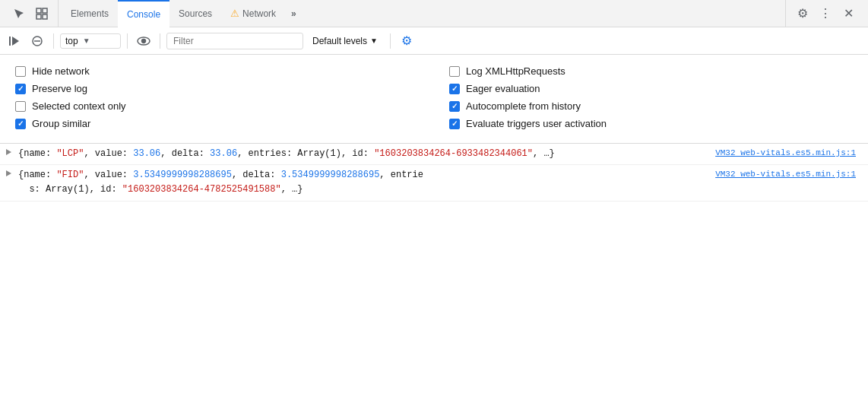 The image size is (868, 400). Describe the element at coordinates (235, 14) in the screenshot. I see `network-warning-icon: ⚠` at that location.